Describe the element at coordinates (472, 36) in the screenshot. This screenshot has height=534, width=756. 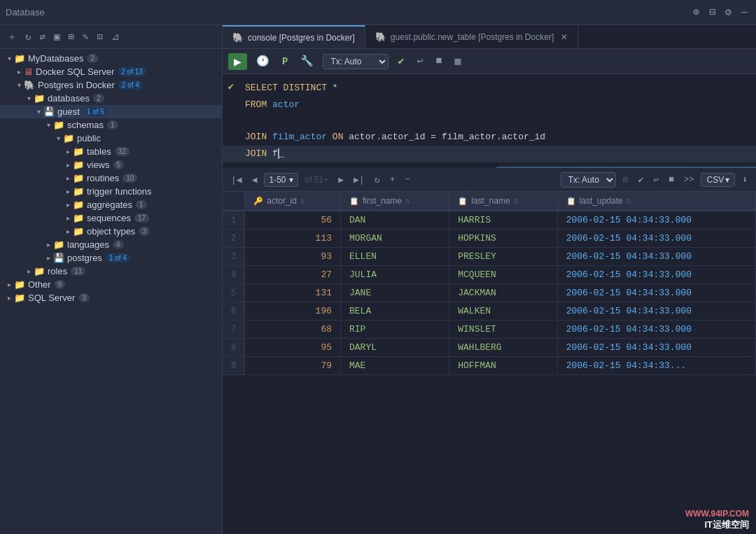
I see `tab-new_table: 🐘 guest.public.new_table [Postgres in Do…` at that location.